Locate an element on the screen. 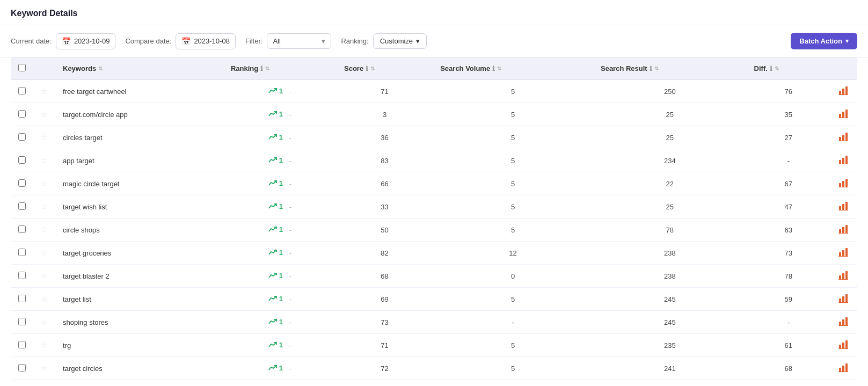  current-date-group: Current date: 📅 2023-10-09 is located at coordinates (63, 41).